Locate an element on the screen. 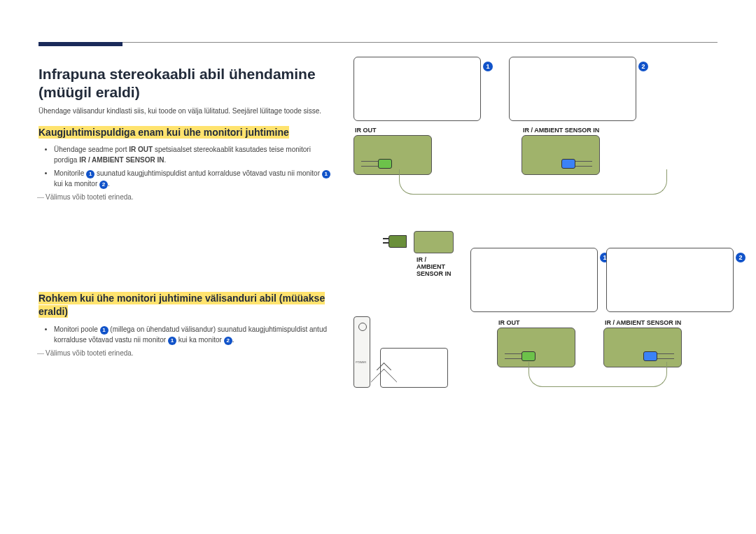 The height and width of the screenshot is (534, 756). section2-bullets: Monitori poole 1 (millega on ühendatud v… is located at coordinates (186, 335).